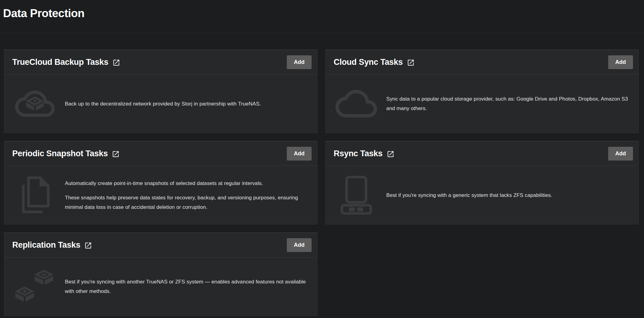 The height and width of the screenshot is (318, 644). What do you see at coordinates (35, 104) in the screenshot?
I see `truecloud-storj-icon` at bounding box center [35, 104].